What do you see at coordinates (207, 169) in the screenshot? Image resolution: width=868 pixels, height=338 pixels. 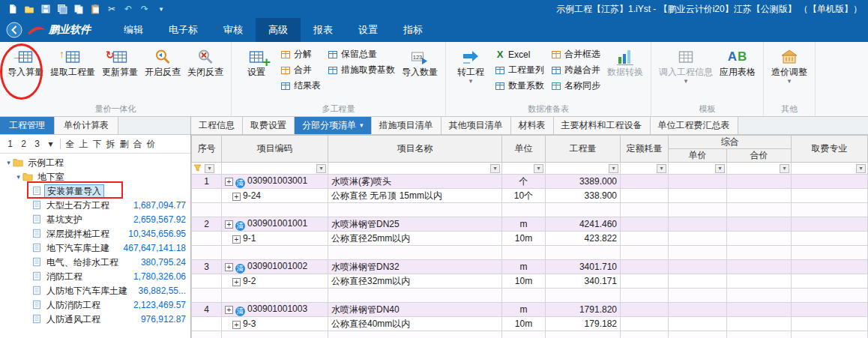 I see `filter-cell-seq: ▾` at bounding box center [207, 169].